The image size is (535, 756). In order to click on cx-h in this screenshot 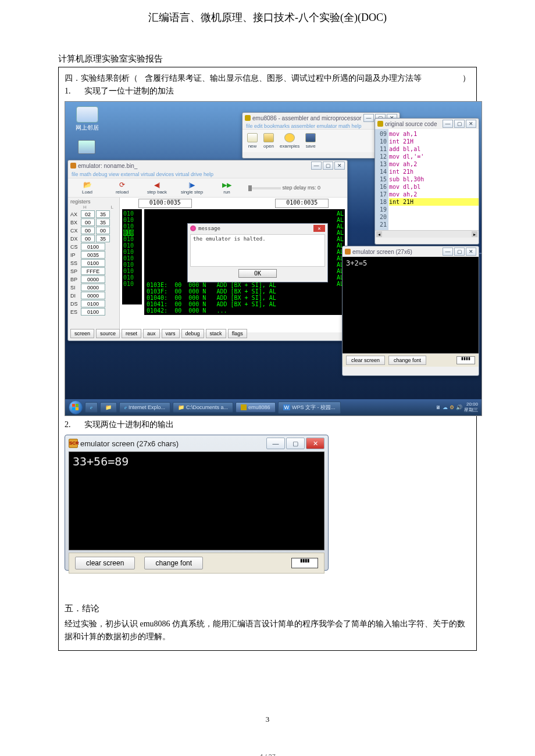, I will do `click(88, 230)`.